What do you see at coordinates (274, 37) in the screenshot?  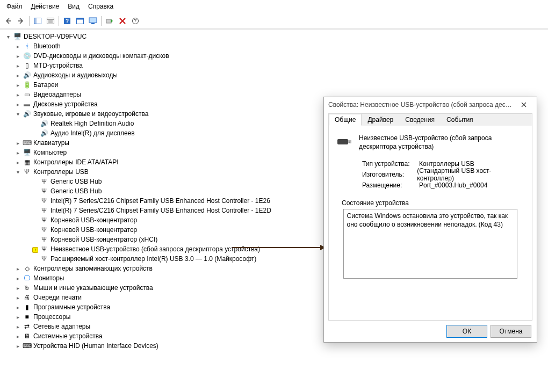 I see `tree-root: ▾ 🖥️ DESKTOP-VD9FVUC` at bounding box center [274, 37].